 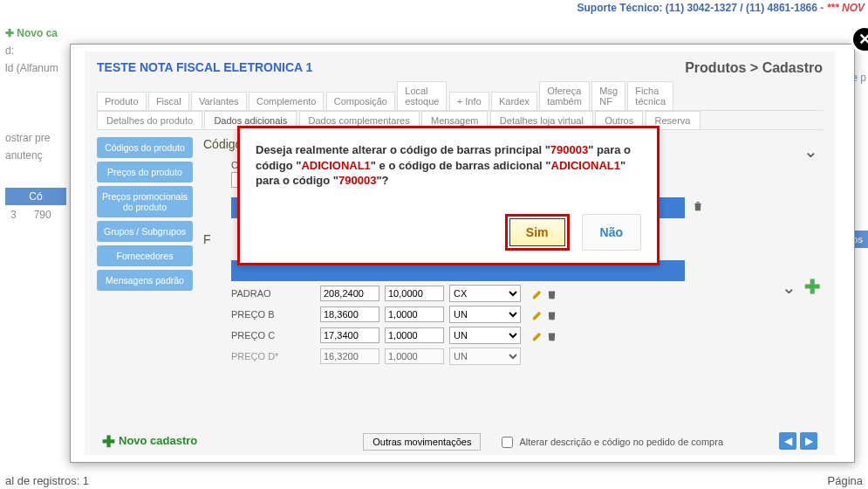 I want to click on tab-ofereca: Ofereça também, so click(x=564, y=96).